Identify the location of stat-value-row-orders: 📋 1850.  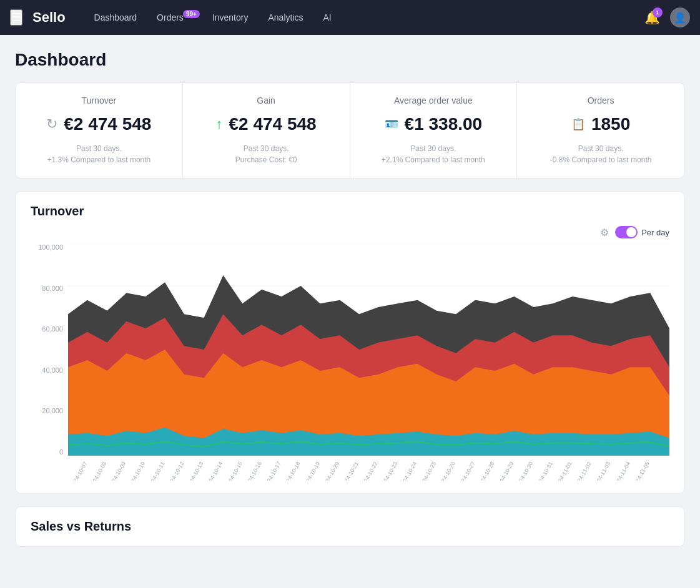
(601, 124).